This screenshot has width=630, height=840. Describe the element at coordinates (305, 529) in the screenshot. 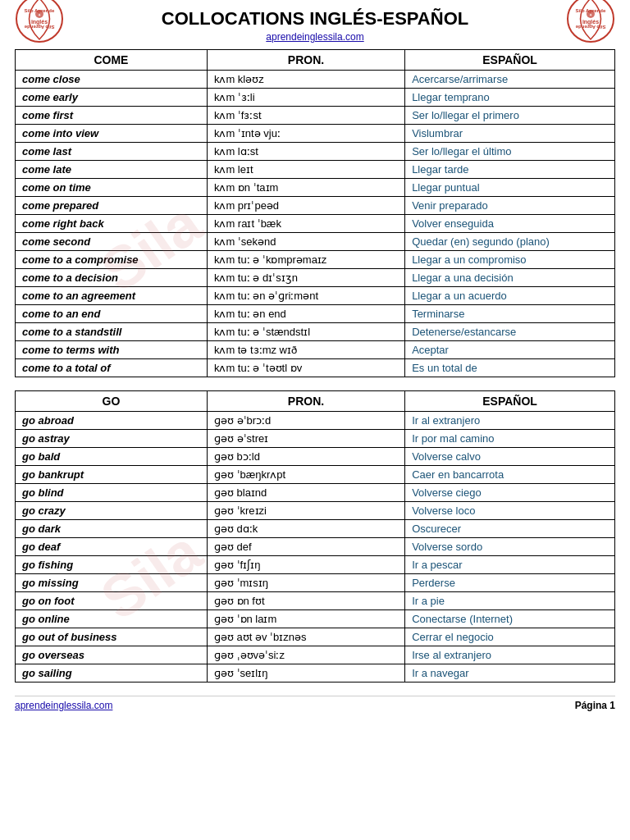

I see `go-pron-cell: ɡəʊ dɑːk` at that location.